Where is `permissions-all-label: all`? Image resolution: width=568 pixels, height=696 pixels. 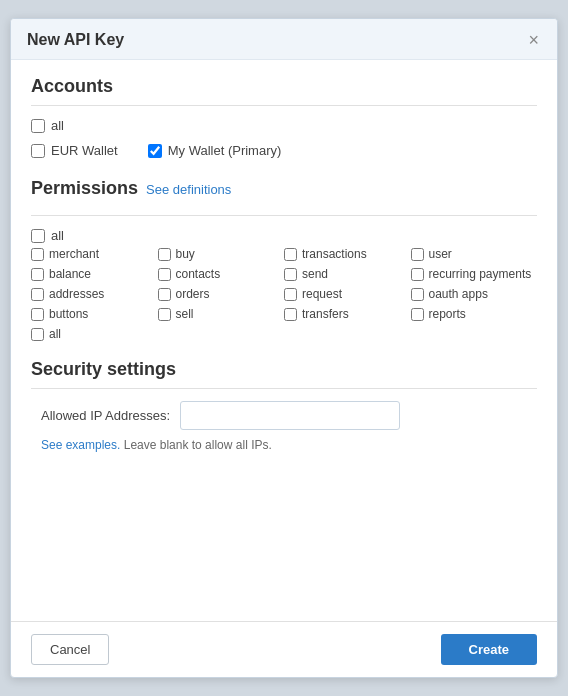 permissions-all-label: all is located at coordinates (58, 236).